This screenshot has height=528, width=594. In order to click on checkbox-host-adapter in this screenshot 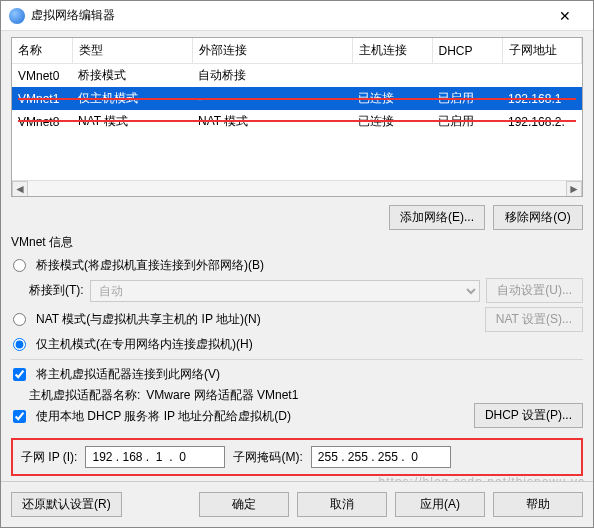, I will do `click(20, 374)`.